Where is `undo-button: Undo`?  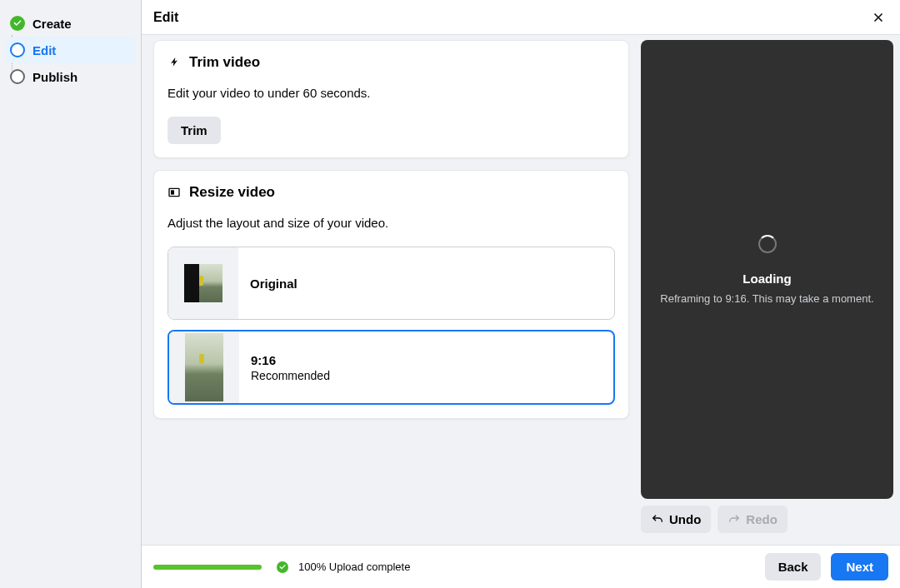 undo-button: Undo is located at coordinates (676, 520).